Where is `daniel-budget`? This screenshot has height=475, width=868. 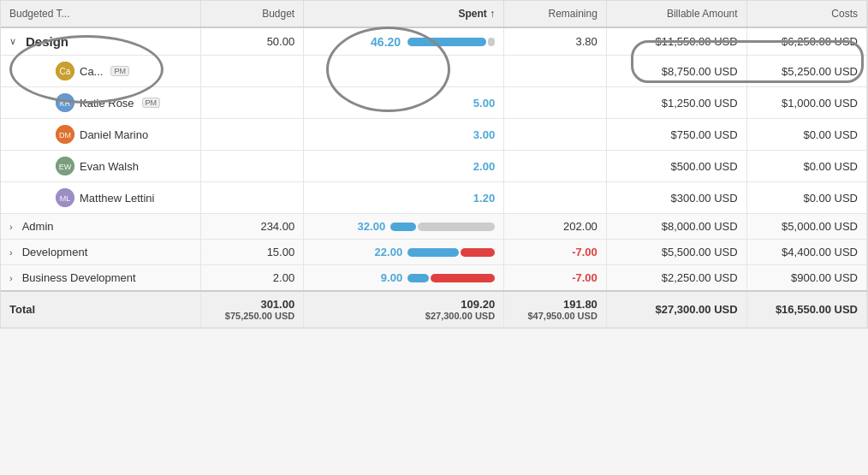
daniel-budget is located at coordinates (253, 135).